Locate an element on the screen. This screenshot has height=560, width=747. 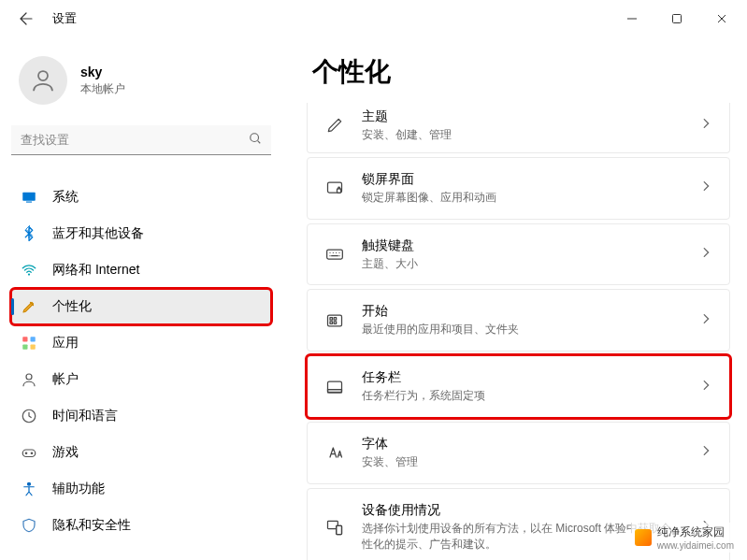
sidebar-item-label: 时间和语言 is located at coordinates (85, 416).